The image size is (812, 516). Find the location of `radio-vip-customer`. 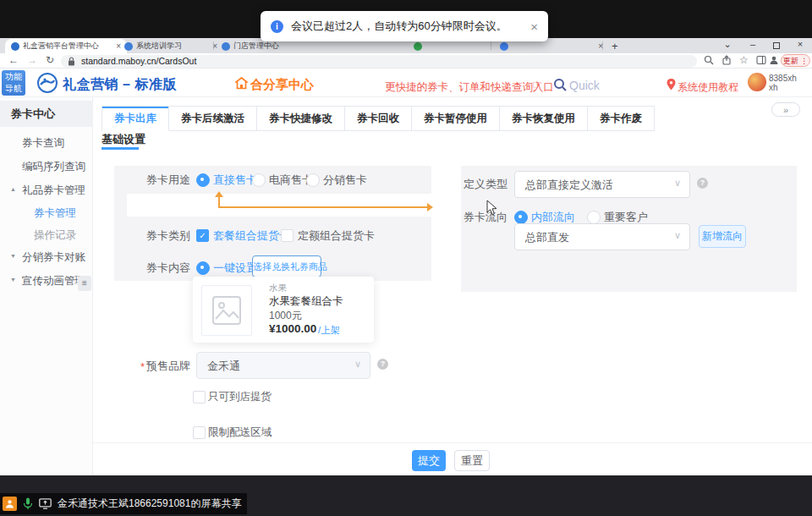

radio-vip-customer is located at coordinates (594, 217).